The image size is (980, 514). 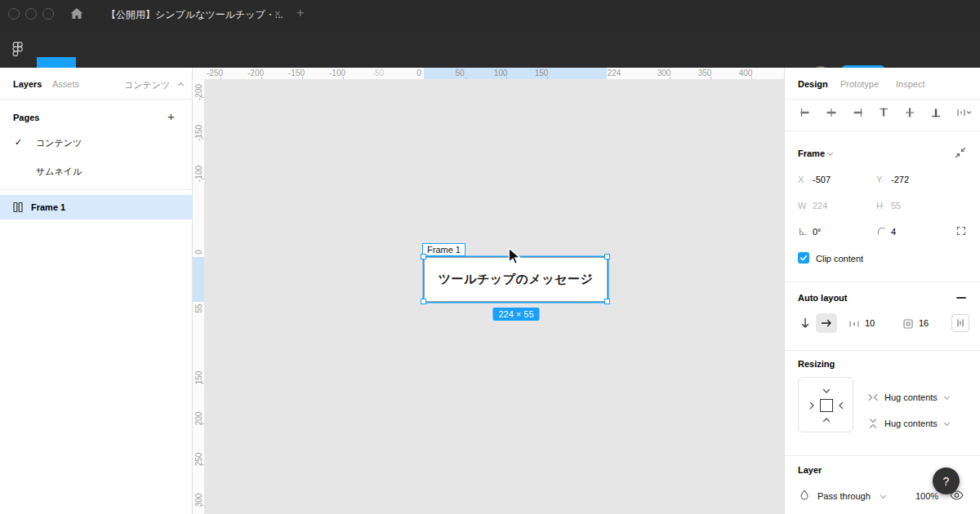 What do you see at coordinates (423, 302) in the screenshot?
I see `selection-handle-bottom-left` at bounding box center [423, 302].